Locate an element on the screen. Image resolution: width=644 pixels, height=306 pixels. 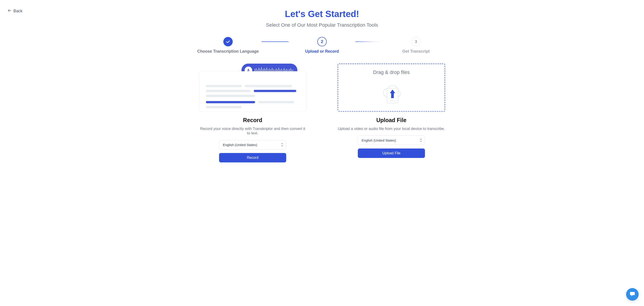
upload-language-select is located at coordinates (392, 140).